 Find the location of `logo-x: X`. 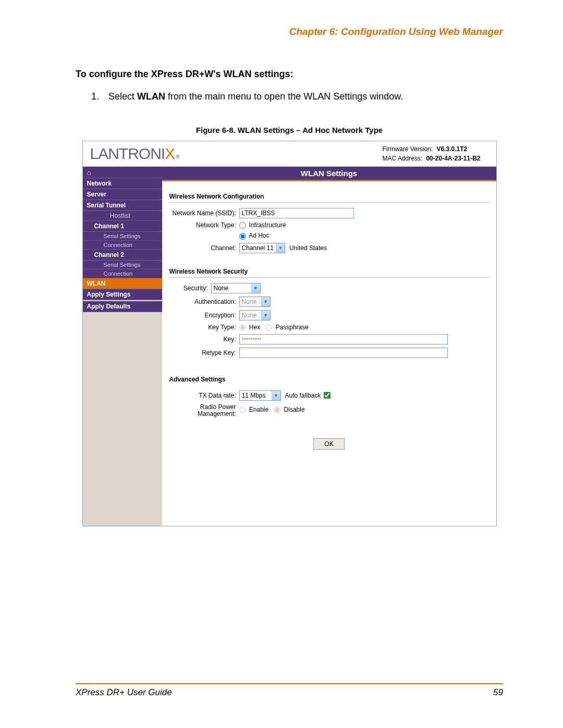

logo-x: X is located at coordinates (170, 154).